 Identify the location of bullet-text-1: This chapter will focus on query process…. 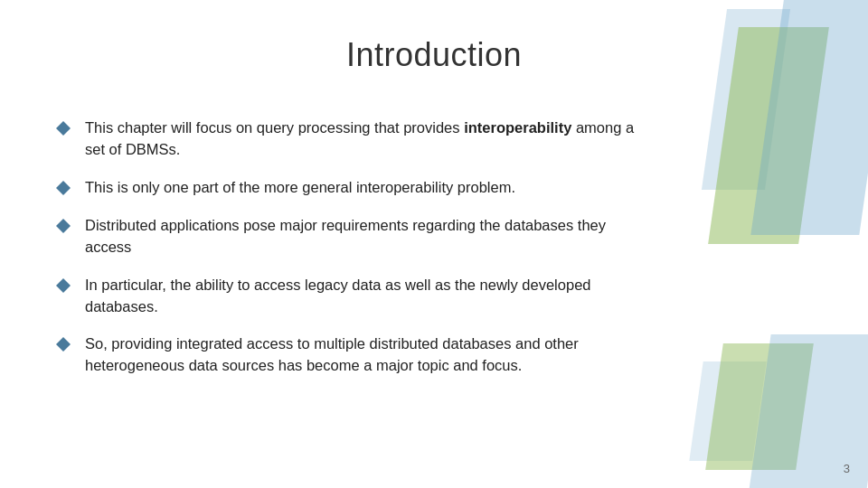
(368, 139).